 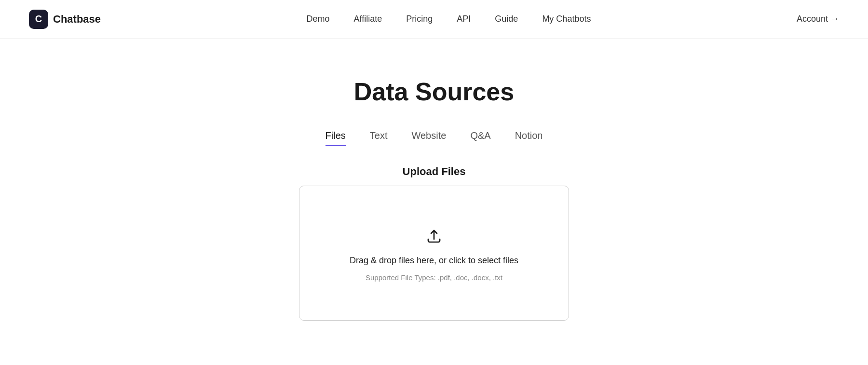 I want to click on nav-affiliate: Affiliate, so click(x=368, y=19).